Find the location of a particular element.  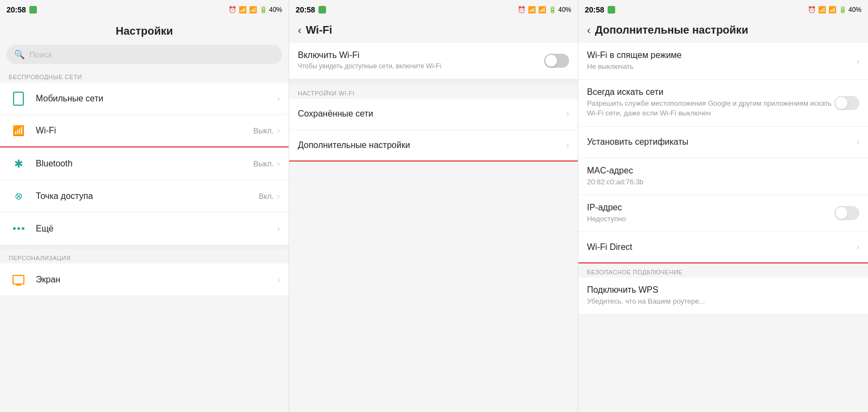

screen-label: Экран is located at coordinates (156, 280).